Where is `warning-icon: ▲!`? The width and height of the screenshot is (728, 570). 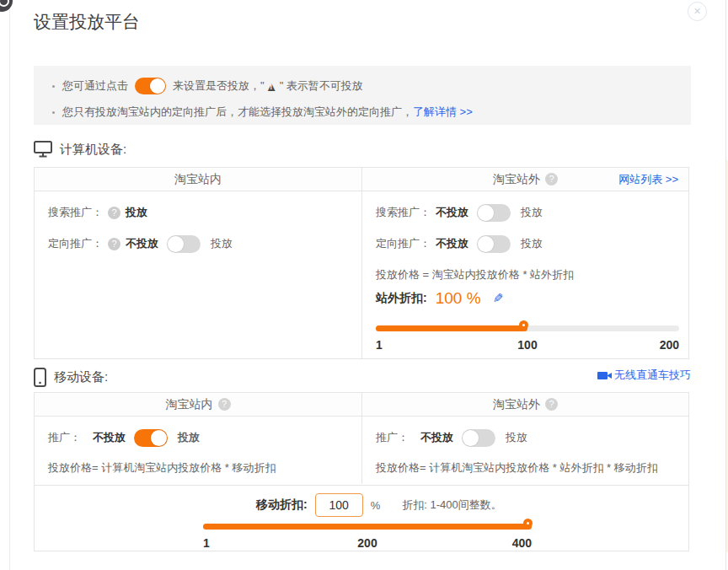
warning-icon: ▲! is located at coordinates (272, 86).